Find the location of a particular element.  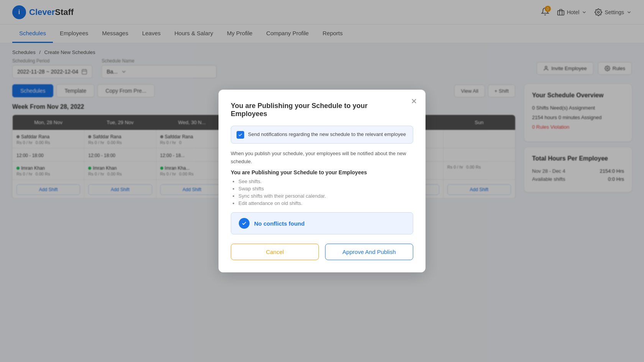

list-item-3: Sync shifts with their personal calendar… is located at coordinates (326, 196).